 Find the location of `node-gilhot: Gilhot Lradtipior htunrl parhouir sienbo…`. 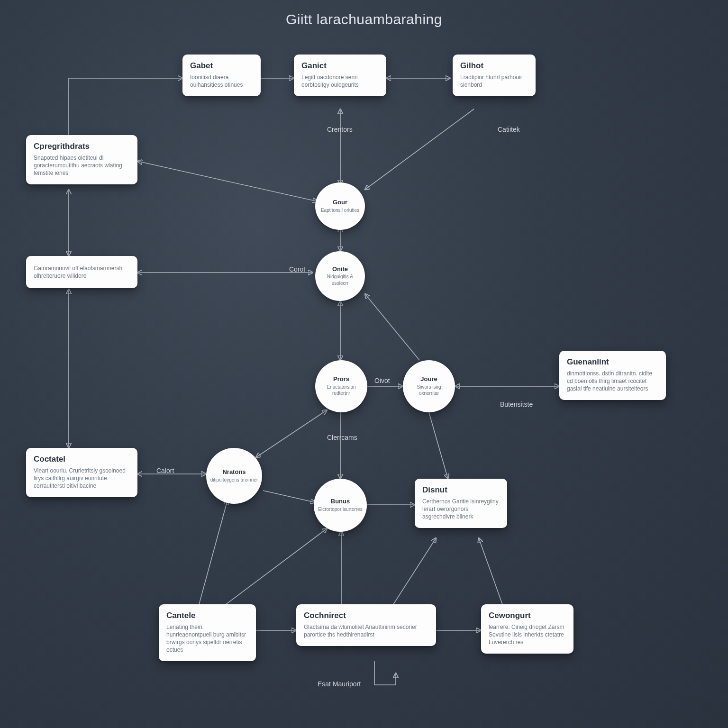

node-gilhot: Gilhot Lradtipior htunrl parhouir sienbo… is located at coordinates (494, 75).